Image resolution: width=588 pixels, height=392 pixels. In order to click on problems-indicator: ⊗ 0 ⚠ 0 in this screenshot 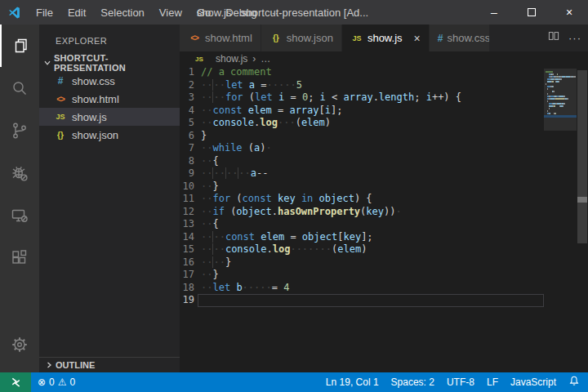, I will do `click(56, 382)`.